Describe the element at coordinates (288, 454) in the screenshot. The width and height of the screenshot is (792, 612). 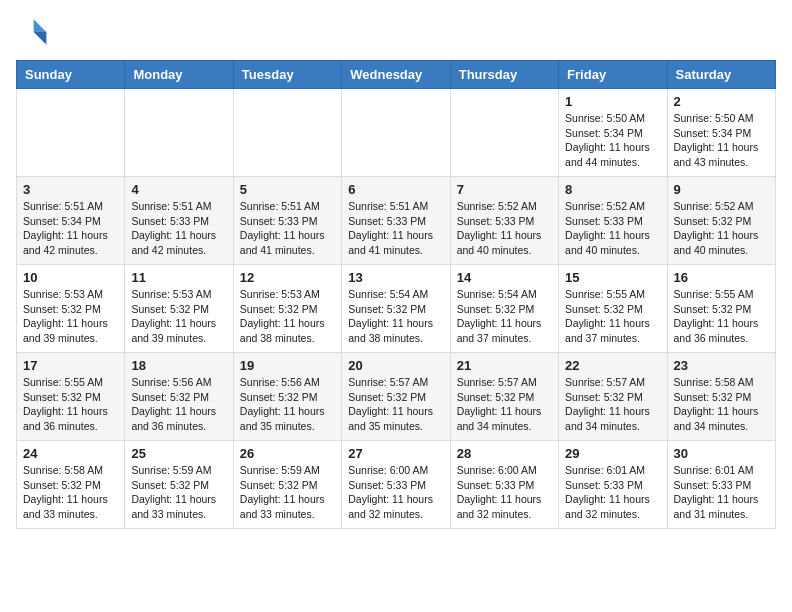
I see `day-number: 26` at that location.